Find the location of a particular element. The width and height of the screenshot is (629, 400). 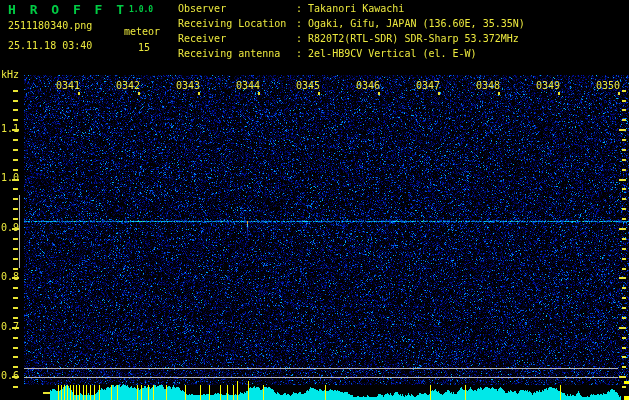

info-label: Receiving Location is located at coordinates (237, 24).